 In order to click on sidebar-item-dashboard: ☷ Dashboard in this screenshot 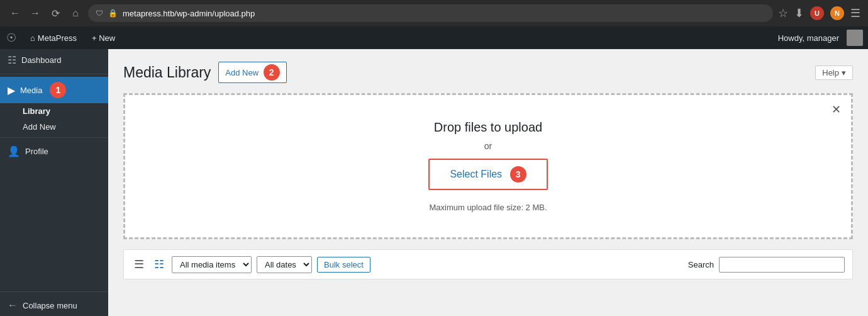, I will do `click(54, 60)`.